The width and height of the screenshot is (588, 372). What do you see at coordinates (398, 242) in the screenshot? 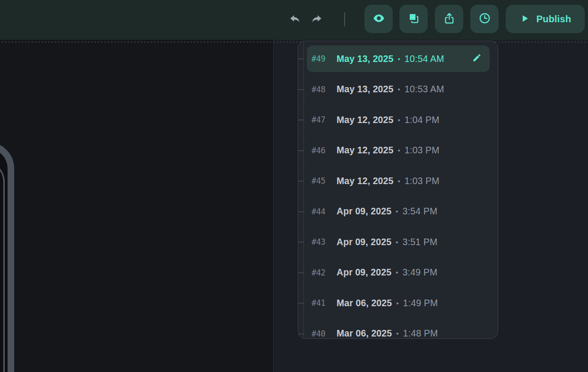
I see `version-list-item: #43 Apr 09, 2025 • 3:51 PM` at bounding box center [398, 242].